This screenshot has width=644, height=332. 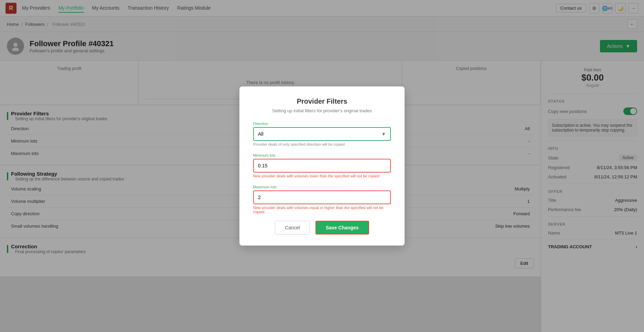 What do you see at coordinates (342, 228) in the screenshot?
I see `save-changes-button: Save Changes` at bounding box center [342, 228].